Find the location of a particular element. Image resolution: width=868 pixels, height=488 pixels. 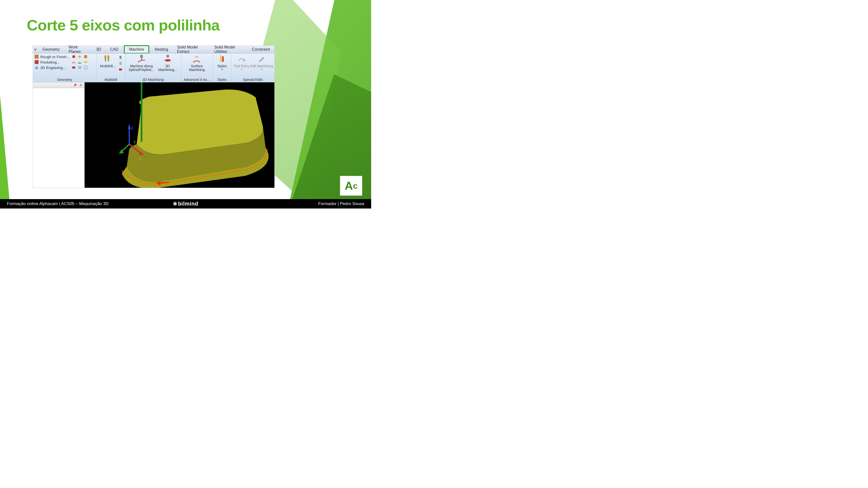

multidrill-button: Multidrill... is located at coordinates (108, 63).